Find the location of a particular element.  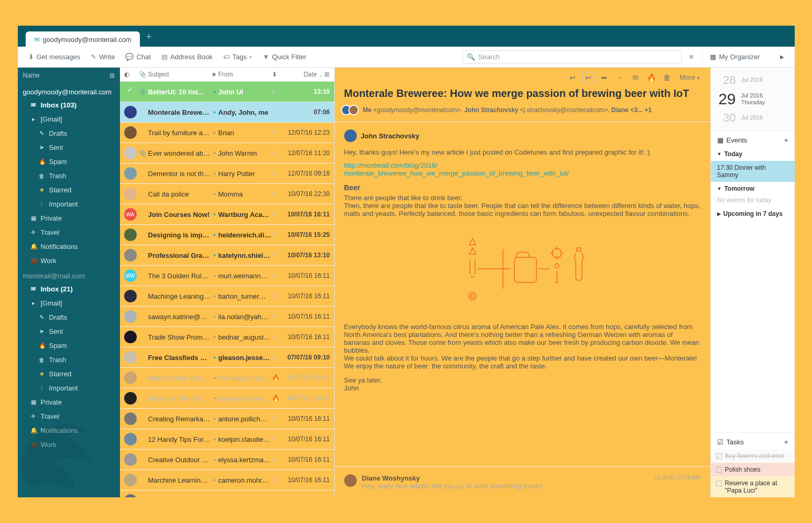

organizer-toggle: ▦My Organizer ▶ is located at coordinates (747, 57).